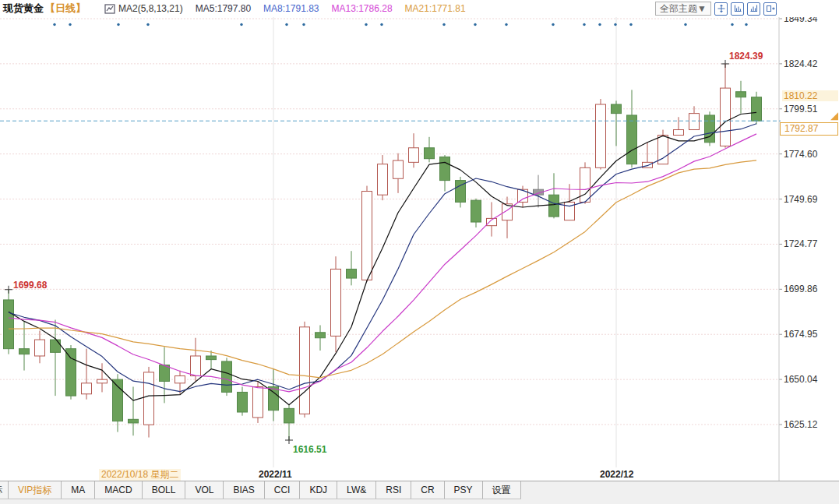 The width and height of the screenshot is (839, 504). Describe the element at coordinates (23, 9) in the screenshot. I see `symbol-title: 现货黄金` at that location.